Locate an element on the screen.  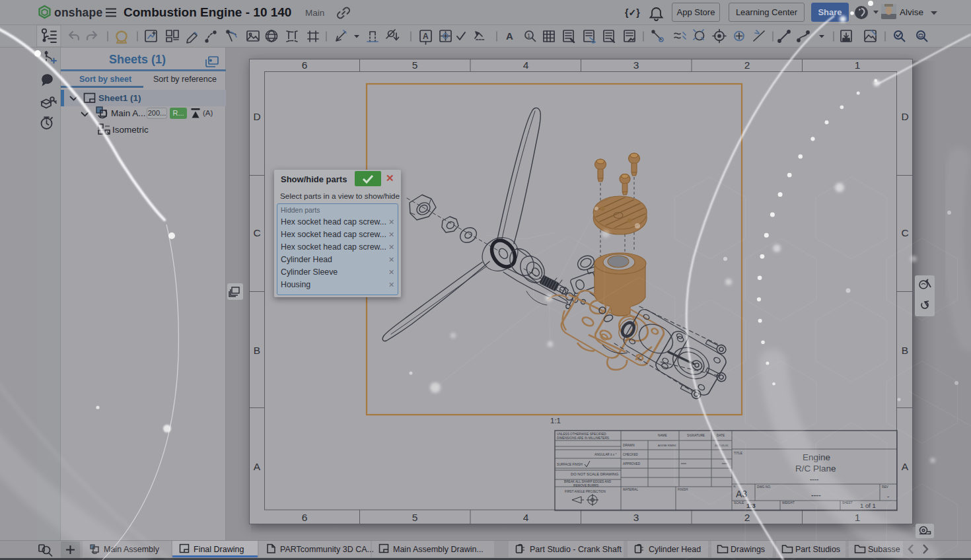
svg-text: ALVISE RIMINI is located at coordinates (667, 445).